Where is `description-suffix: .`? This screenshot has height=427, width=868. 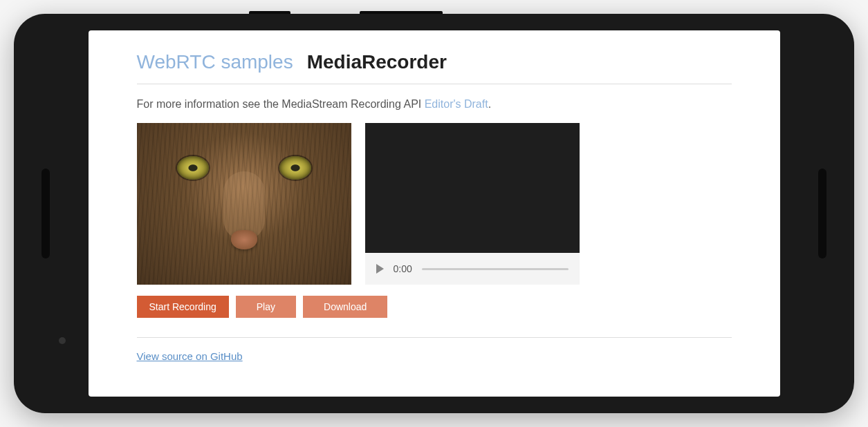
description-suffix: . is located at coordinates (490, 104).